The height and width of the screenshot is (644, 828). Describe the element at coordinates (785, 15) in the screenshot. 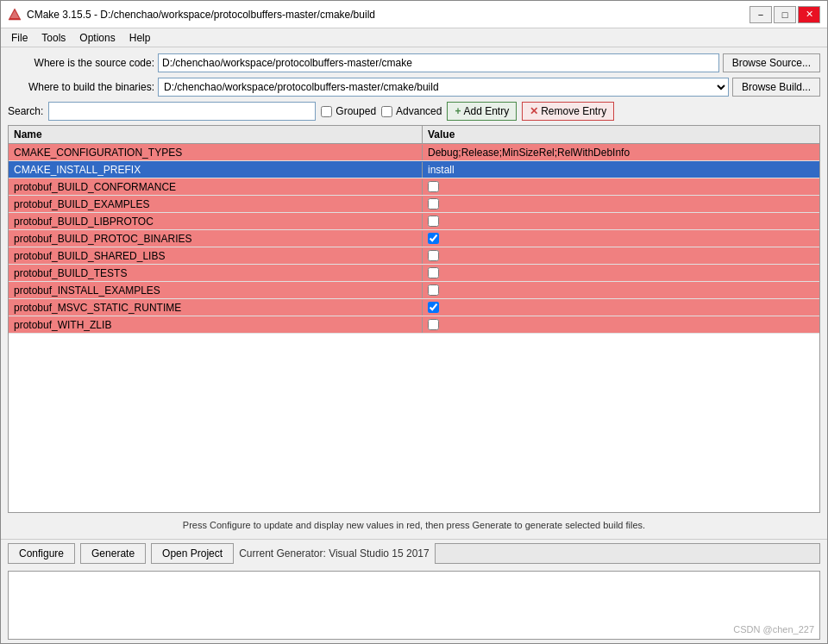

I see `window-controls: − □ ✕` at that location.